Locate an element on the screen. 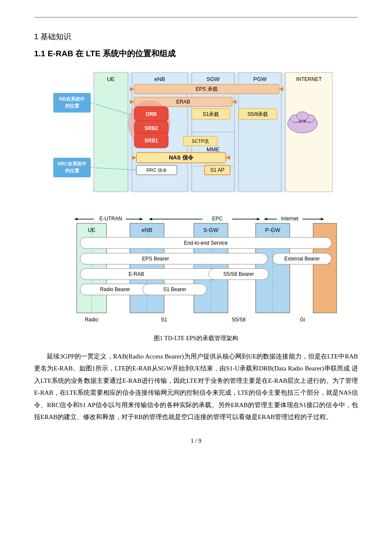  svg-text: INTERNET is located at coordinates (309, 79).